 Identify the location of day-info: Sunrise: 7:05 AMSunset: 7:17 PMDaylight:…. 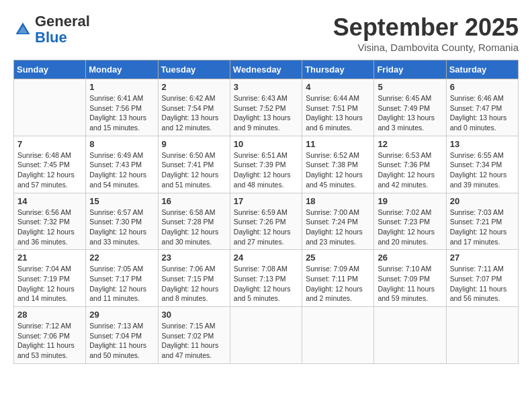
(122, 283).